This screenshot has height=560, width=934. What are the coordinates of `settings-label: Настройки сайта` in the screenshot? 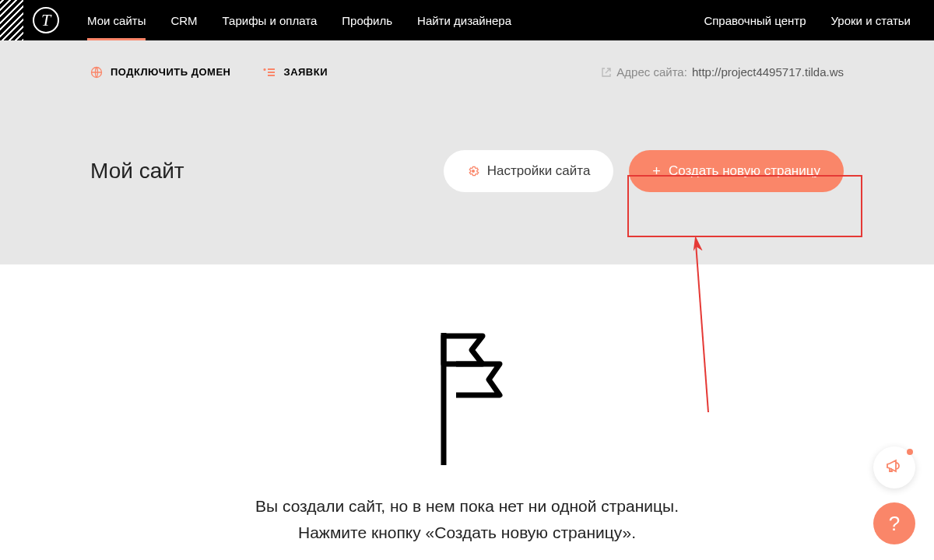 It's located at (539, 171).